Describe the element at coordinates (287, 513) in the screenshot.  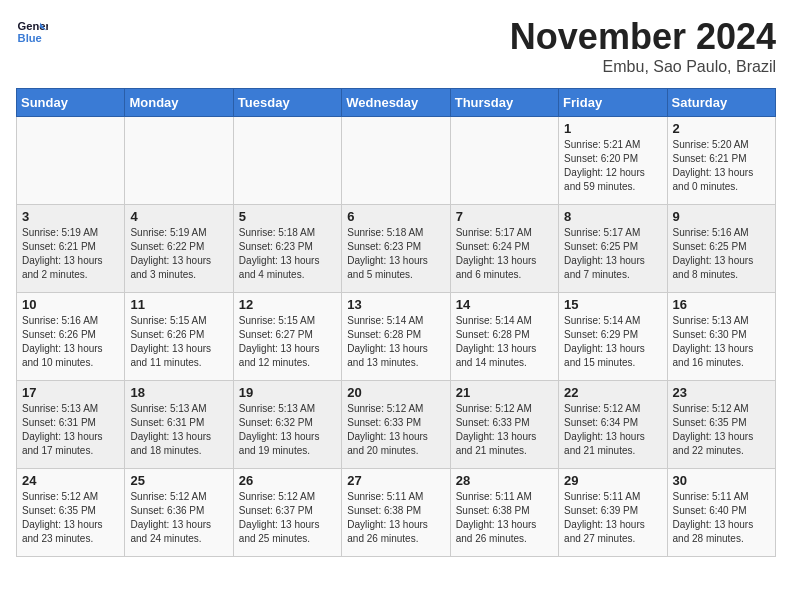
I see `day-cell: 26Sunrise: 5:12 AM Sunset: 6:37 PM Dayli…` at that location.